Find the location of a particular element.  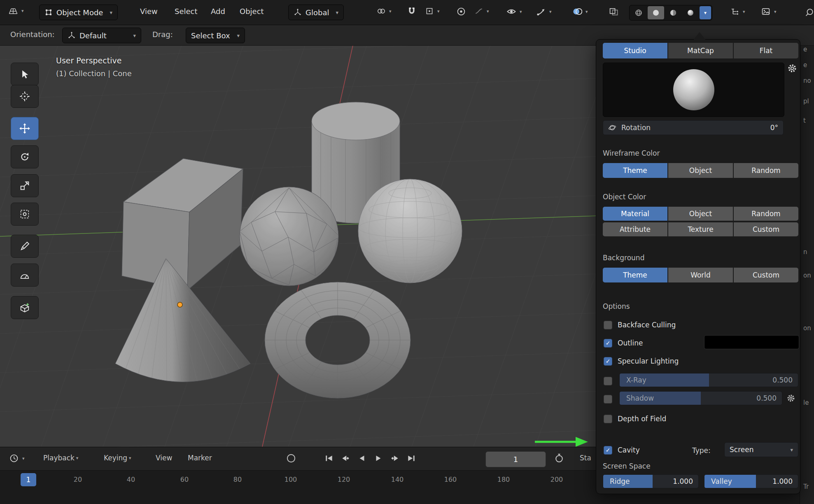

object-color-attribute: Attribute is located at coordinates (635, 229).